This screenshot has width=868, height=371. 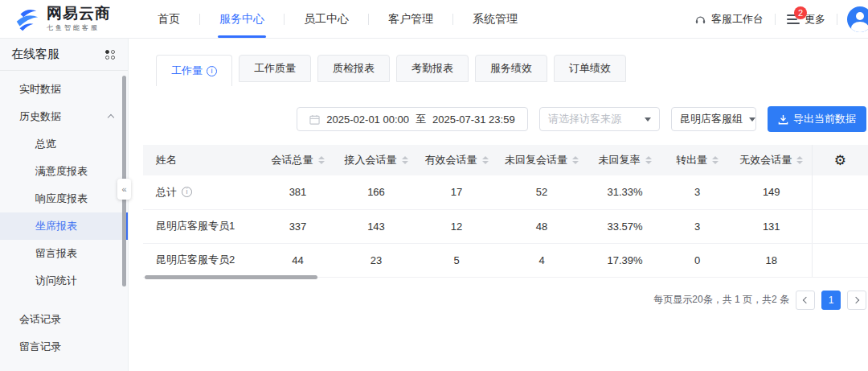 I want to click on cell-unreplied-rate: 17.39%, so click(x=625, y=260).